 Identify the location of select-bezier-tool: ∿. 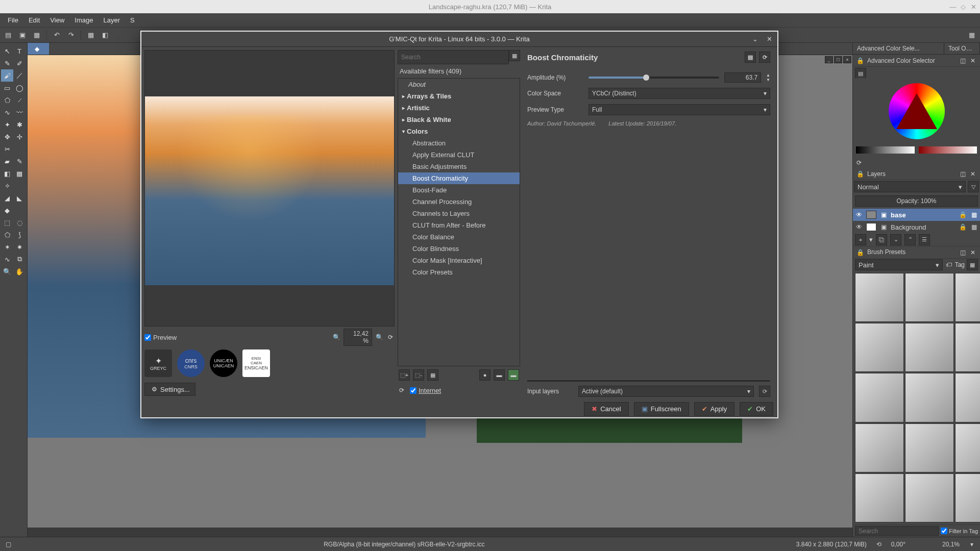
(7, 259).